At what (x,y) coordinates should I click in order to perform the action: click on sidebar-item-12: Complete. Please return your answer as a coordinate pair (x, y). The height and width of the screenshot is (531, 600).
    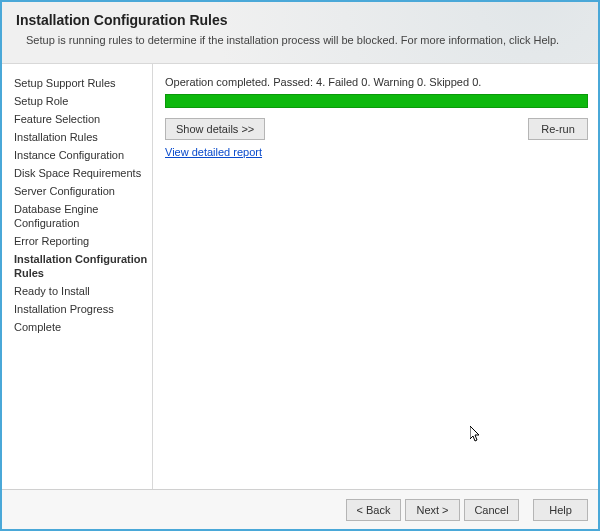
    Looking at the image, I should click on (83, 327).